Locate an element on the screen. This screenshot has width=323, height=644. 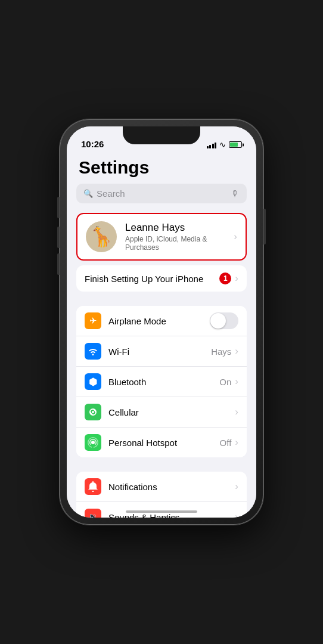
network-section: ✈ Airplane Mode Wi-Fi Hays › is located at coordinates (162, 382).